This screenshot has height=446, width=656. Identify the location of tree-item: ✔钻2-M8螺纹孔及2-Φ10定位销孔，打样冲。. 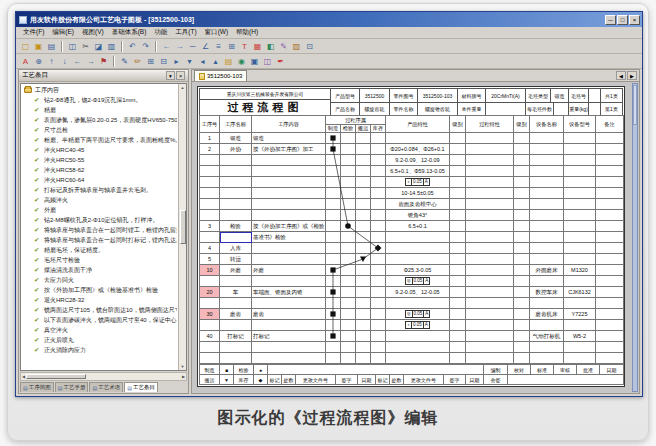
(100, 220).